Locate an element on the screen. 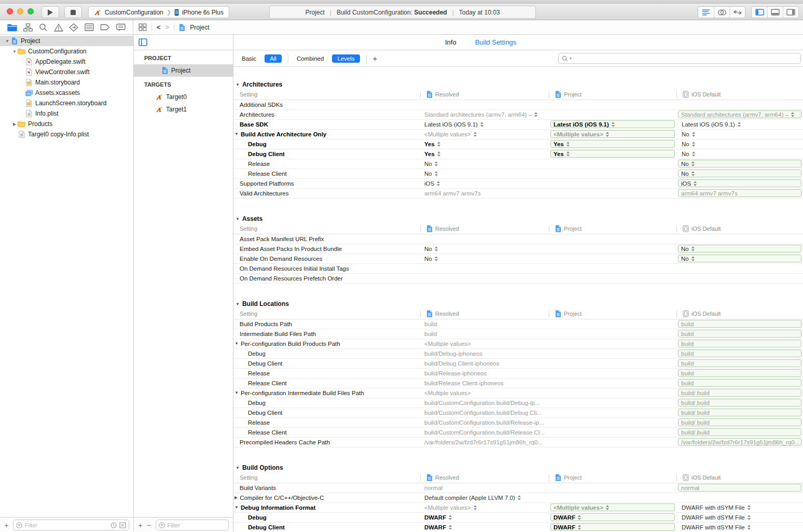  tab-build-settings: Build Settings is located at coordinates (496, 43).